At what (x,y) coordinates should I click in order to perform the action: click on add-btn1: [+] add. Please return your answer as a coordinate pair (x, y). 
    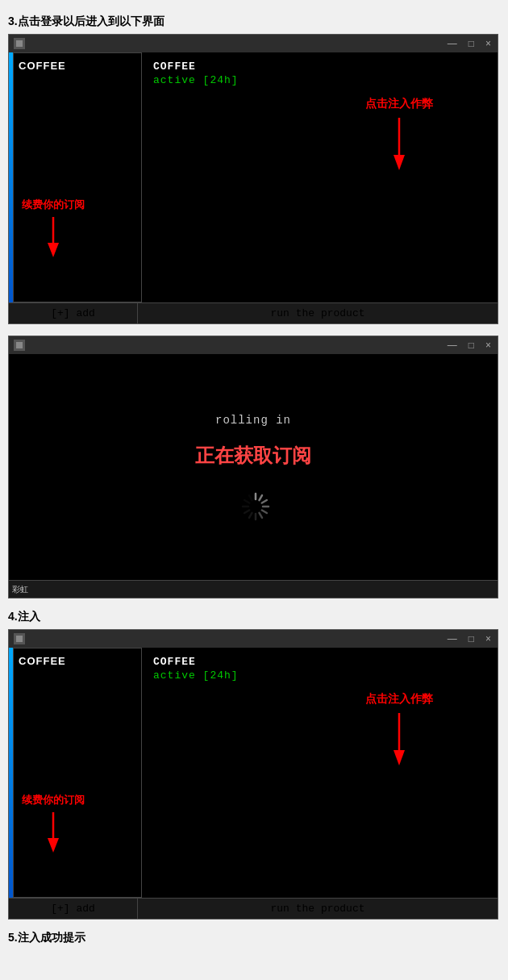
    Looking at the image, I should click on (73, 313).